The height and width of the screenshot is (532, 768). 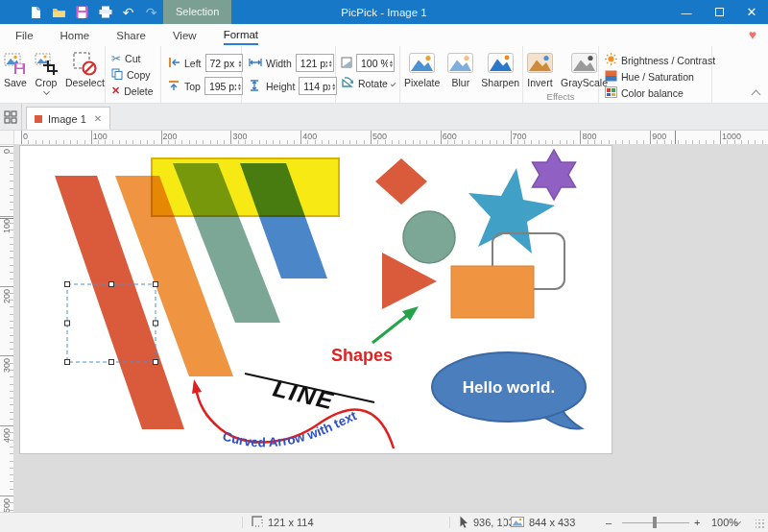 What do you see at coordinates (225, 63) in the screenshot?
I see `left-spinbox: ▲▼` at bounding box center [225, 63].